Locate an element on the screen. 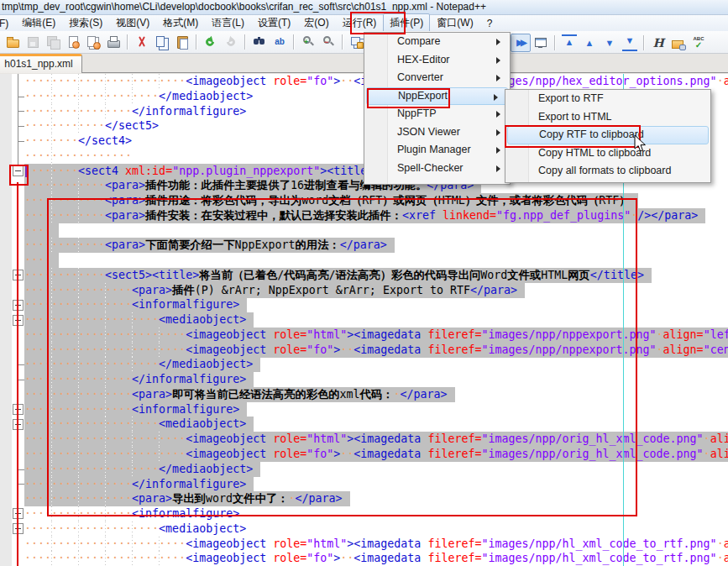  menubar-item-f: F) is located at coordinates (8, 24).